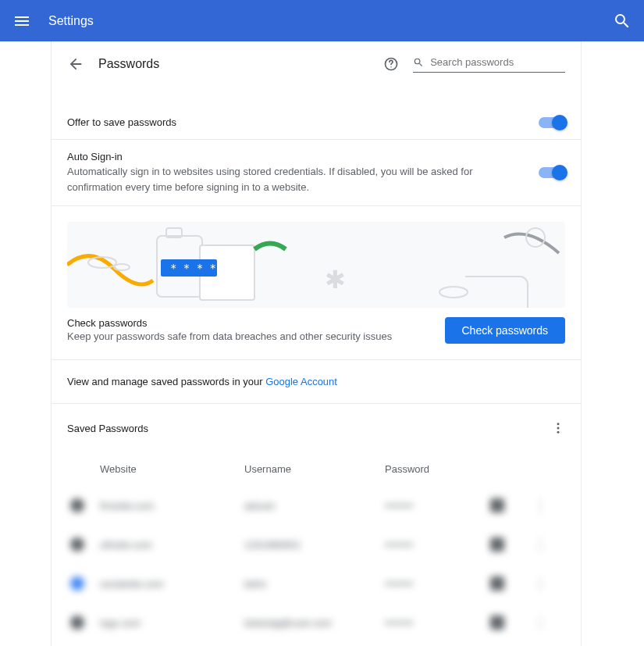 The width and height of the screenshot is (644, 646). I want to click on back-arrow-icon, so click(76, 64).